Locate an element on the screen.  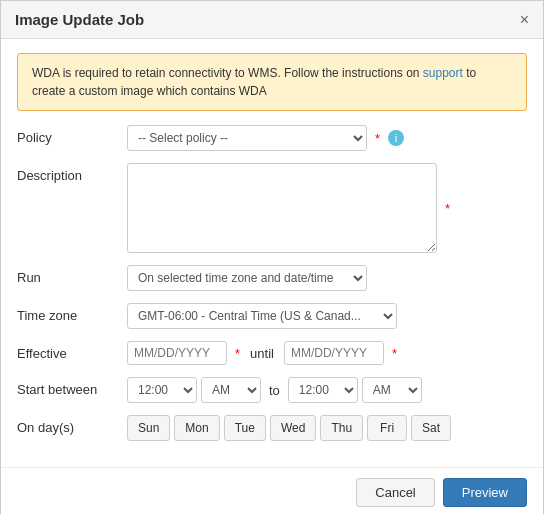
run-label: Run is located at coordinates (72, 275).